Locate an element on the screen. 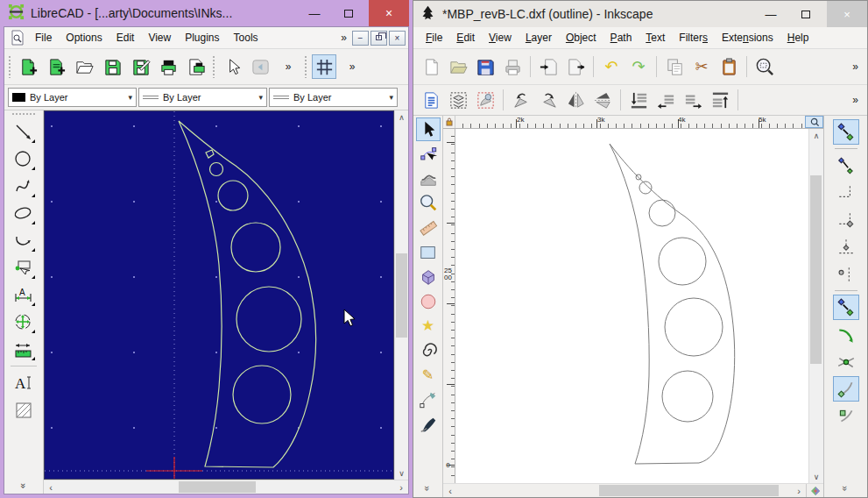  menu-help: Help is located at coordinates (799, 38).